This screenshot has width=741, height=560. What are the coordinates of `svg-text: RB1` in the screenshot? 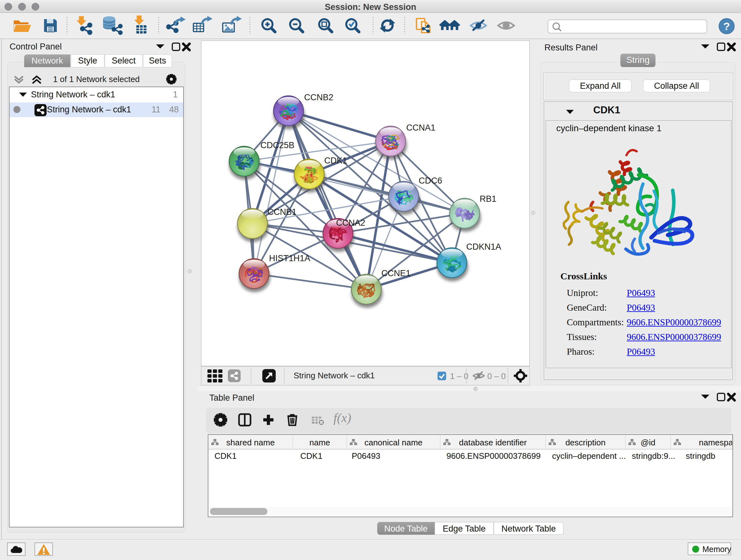 It's located at (488, 199).